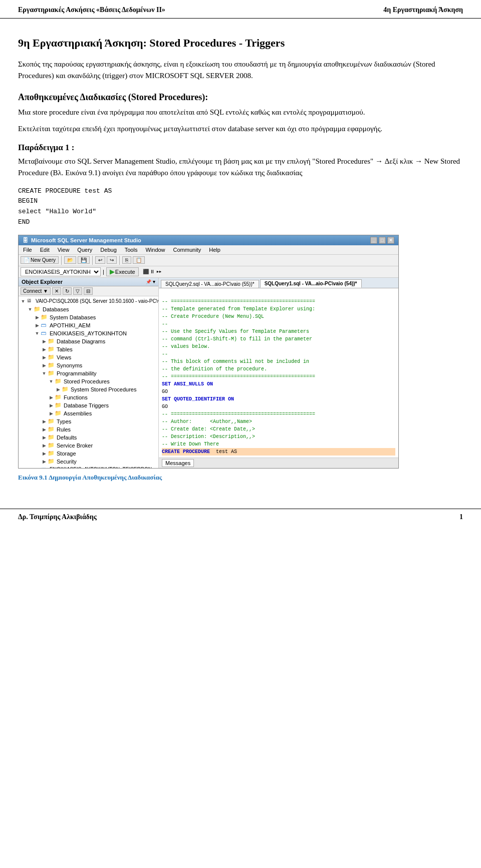  Describe the element at coordinates (64, 421) in the screenshot. I see `tree-label-types: Types` at that location.